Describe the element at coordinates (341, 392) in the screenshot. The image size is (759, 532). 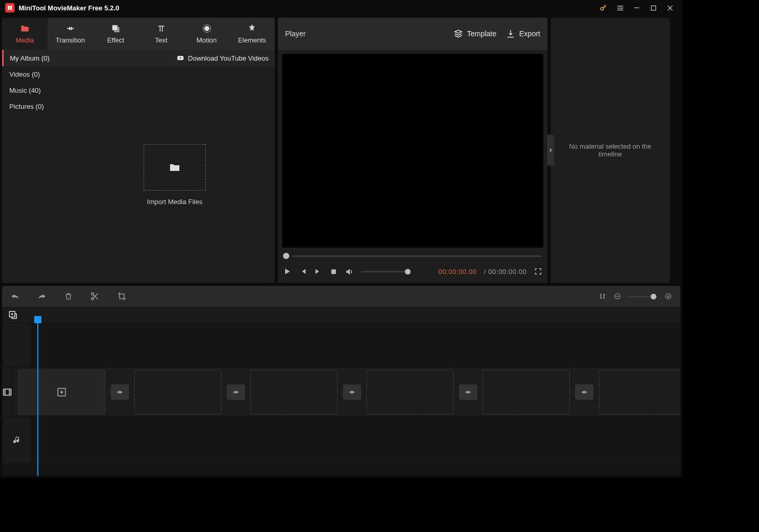
I see `timeline-video-track` at that location.